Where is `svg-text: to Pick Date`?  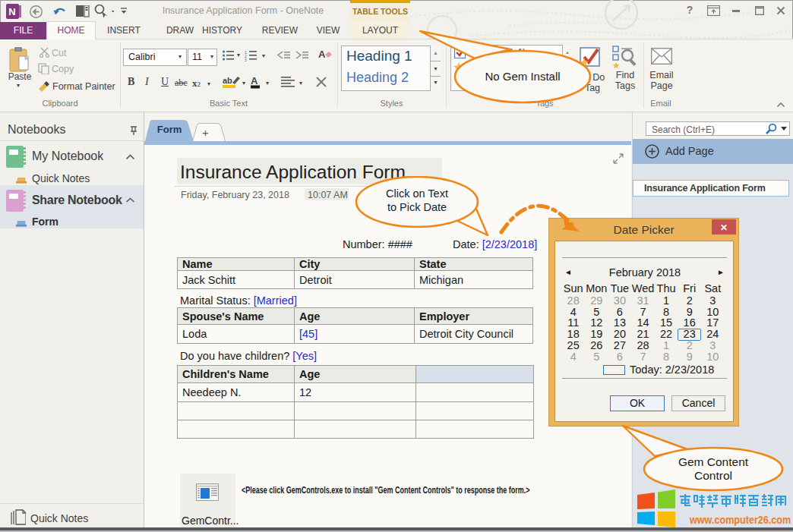 svg-text: to Pick Date is located at coordinates (417, 207).